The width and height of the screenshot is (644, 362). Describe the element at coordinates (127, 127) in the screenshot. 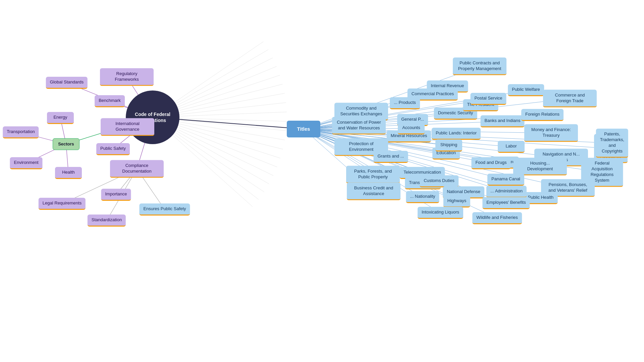

I see `international-governance-node: International Governance` at that location.